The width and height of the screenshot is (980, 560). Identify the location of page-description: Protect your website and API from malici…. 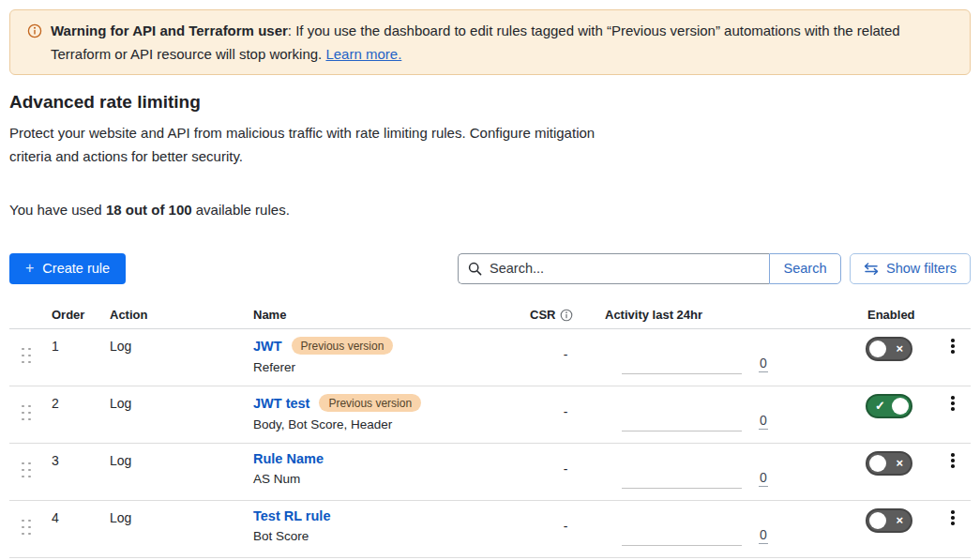
(302, 144).